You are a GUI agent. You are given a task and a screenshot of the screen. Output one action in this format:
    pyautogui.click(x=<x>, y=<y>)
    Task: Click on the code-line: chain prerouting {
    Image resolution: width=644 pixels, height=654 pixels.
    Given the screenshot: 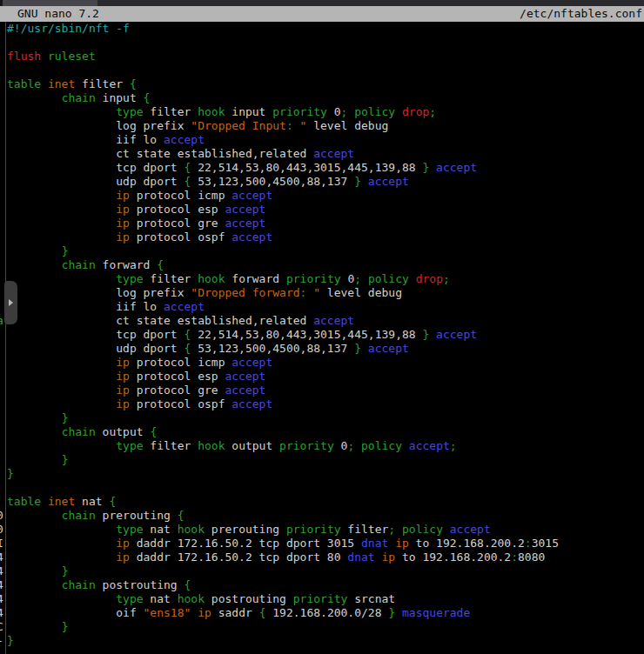 What is the action you would take?
    pyautogui.click(x=322, y=516)
    